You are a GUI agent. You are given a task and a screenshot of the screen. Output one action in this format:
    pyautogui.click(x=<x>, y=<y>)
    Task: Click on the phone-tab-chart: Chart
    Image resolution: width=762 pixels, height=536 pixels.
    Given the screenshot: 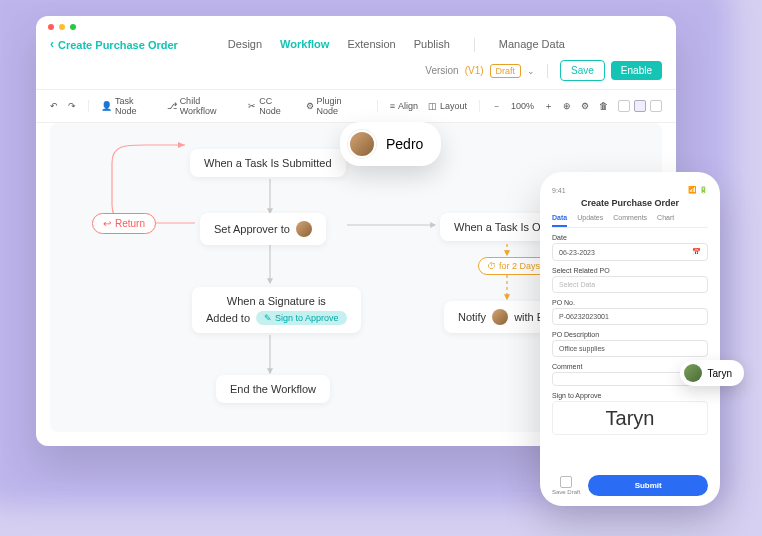 What is the action you would take?
    pyautogui.click(x=666, y=220)
    